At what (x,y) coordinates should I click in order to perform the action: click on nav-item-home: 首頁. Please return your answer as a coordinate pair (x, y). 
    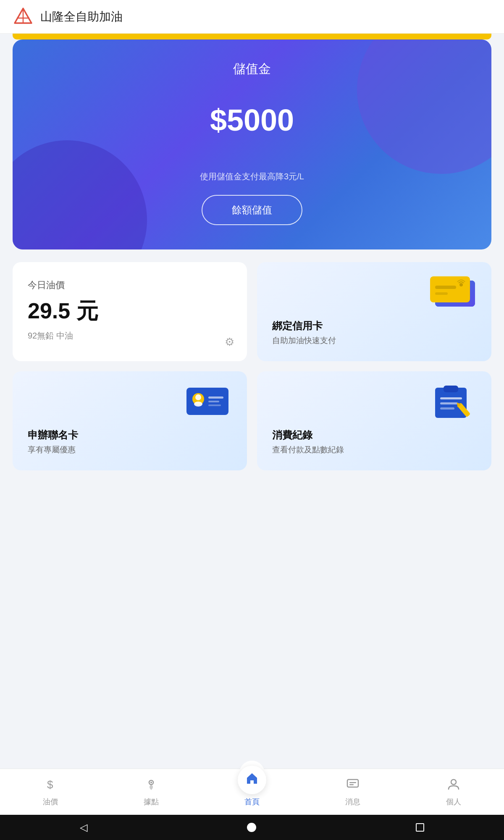
    Looking at the image, I should click on (252, 786).